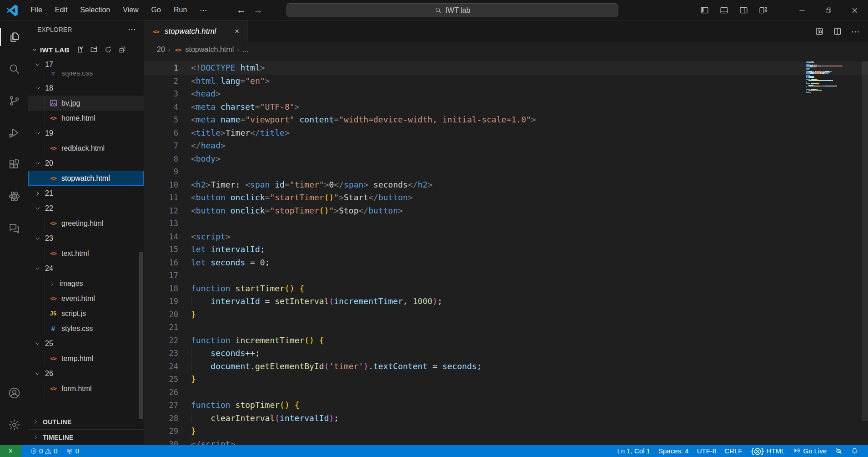 The width and height of the screenshot is (868, 457). I want to click on eol: CRLF, so click(733, 451).